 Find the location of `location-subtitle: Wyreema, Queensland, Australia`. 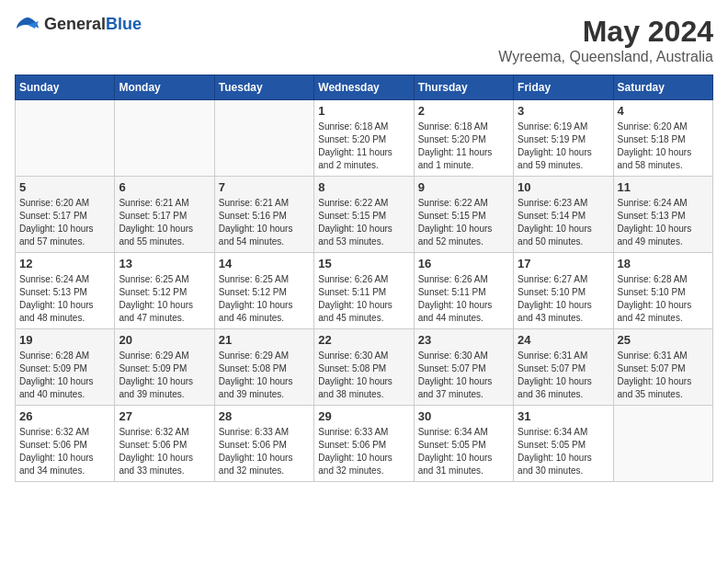

location-subtitle: Wyreema, Queensland, Australia is located at coordinates (606, 57).